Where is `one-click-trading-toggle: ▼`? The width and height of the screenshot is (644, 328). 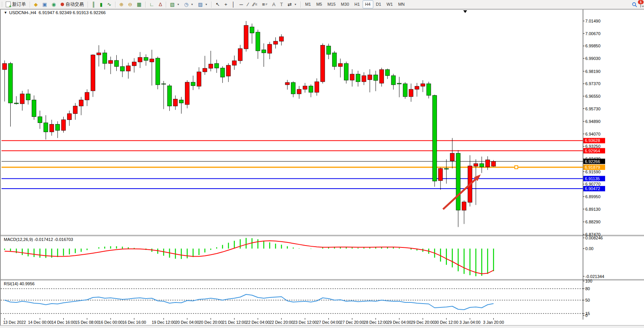
one-click-trading-toggle: ▼ is located at coordinates (5, 13).